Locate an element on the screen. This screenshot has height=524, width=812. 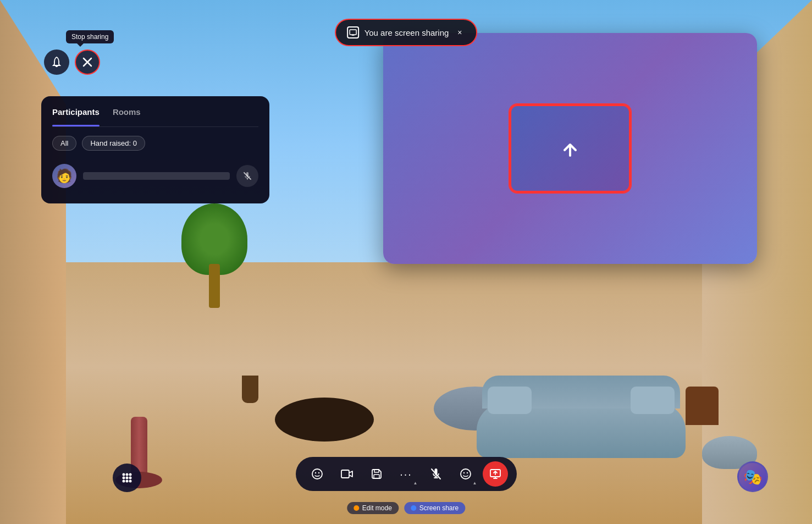
panel-filters: All Hand raised: 0 is located at coordinates (155, 143).